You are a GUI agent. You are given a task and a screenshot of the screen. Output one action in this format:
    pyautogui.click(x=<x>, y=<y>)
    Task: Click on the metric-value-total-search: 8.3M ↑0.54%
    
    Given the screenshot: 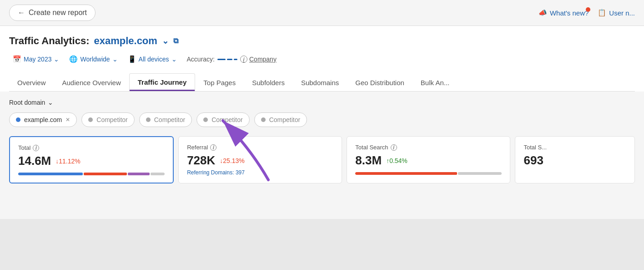 What is the action you would take?
    pyautogui.click(x=428, y=160)
    